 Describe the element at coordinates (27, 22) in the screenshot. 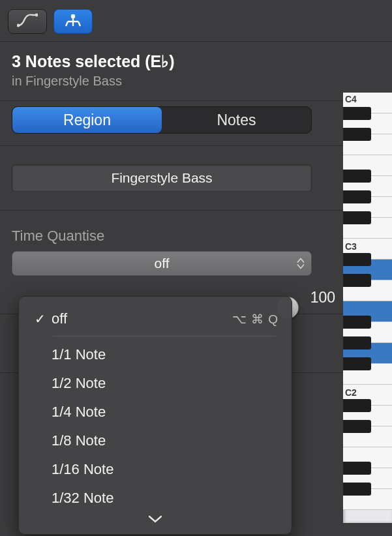

I see `automation-toggle-button` at that location.